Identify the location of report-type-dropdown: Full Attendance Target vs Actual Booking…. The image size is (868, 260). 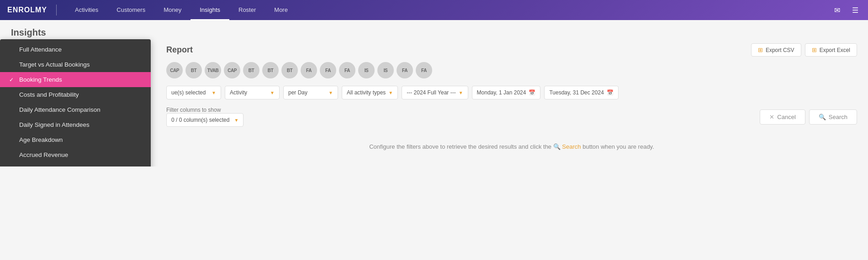
(75, 103).